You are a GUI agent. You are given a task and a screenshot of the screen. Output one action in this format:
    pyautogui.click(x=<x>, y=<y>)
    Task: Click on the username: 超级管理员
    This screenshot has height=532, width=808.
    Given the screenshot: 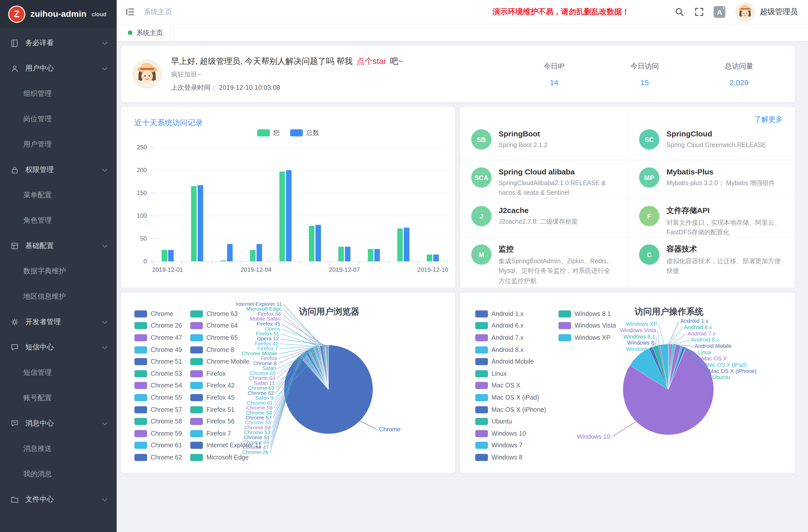 What is the action you would take?
    pyautogui.click(x=779, y=12)
    